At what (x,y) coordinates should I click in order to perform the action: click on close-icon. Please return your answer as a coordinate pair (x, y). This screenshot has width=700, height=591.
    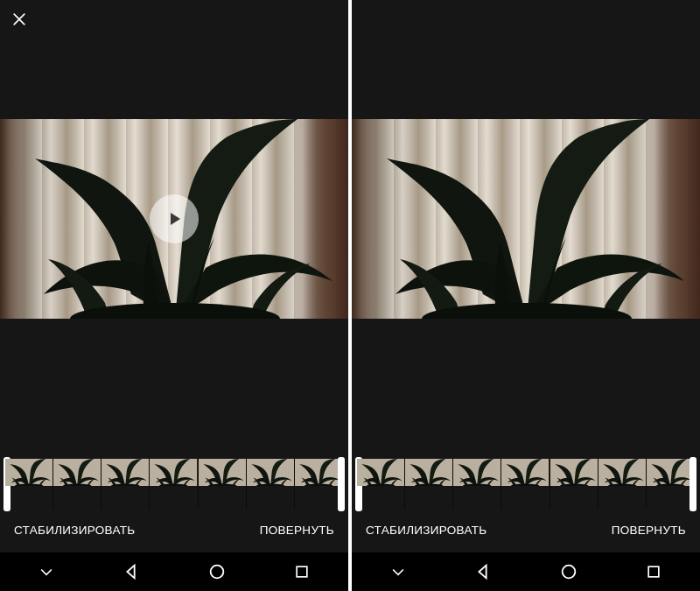
    Looking at the image, I should click on (19, 19).